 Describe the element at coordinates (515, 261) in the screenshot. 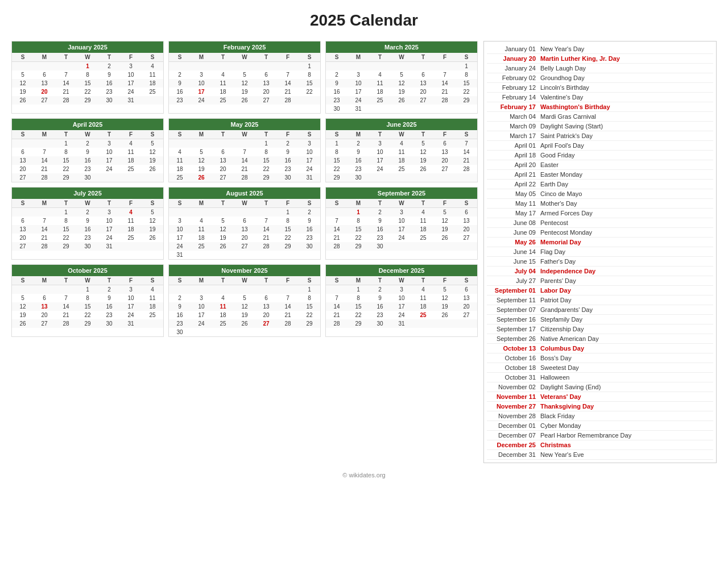

I see `holiday-date: June 15` at that location.